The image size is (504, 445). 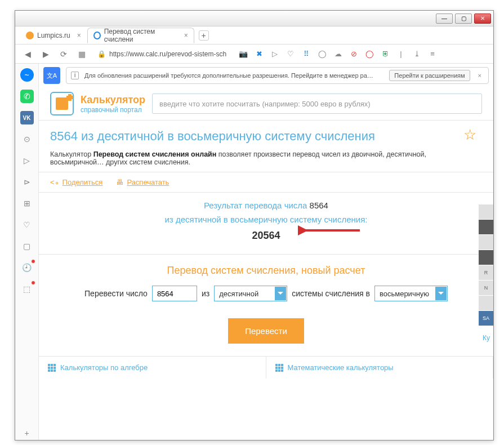 I want to click on description: Калькулятор Перевод систем счисления онл…, so click(x=266, y=160).